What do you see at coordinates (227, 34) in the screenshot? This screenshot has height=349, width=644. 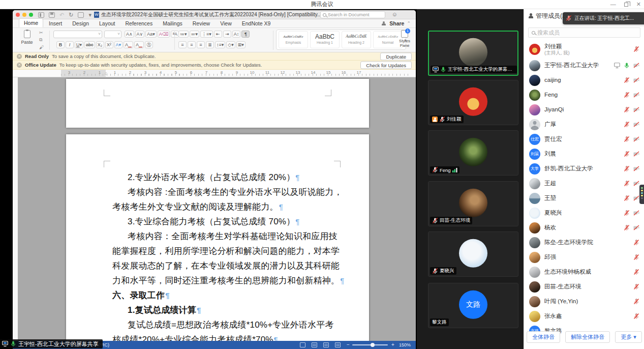 I see `increase-indent-icon: ⇥` at bounding box center [227, 34].